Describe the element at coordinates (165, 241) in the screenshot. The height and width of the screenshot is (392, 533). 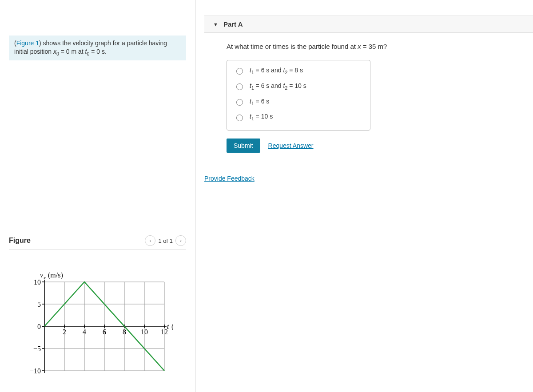
I see `pager-text: 1 of 1` at that location.